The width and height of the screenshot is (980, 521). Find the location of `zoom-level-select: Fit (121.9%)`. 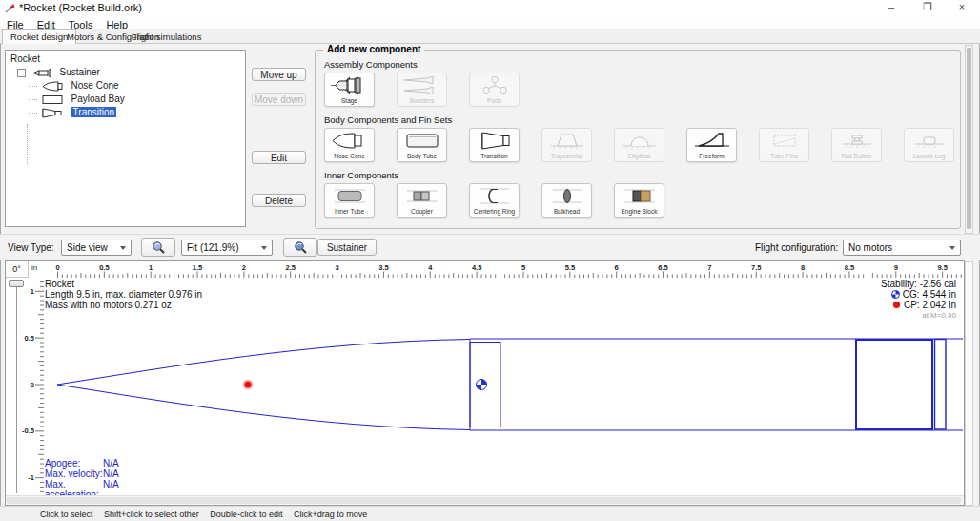

zoom-level-select: Fit (121.9%) is located at coordinates (227, 248).